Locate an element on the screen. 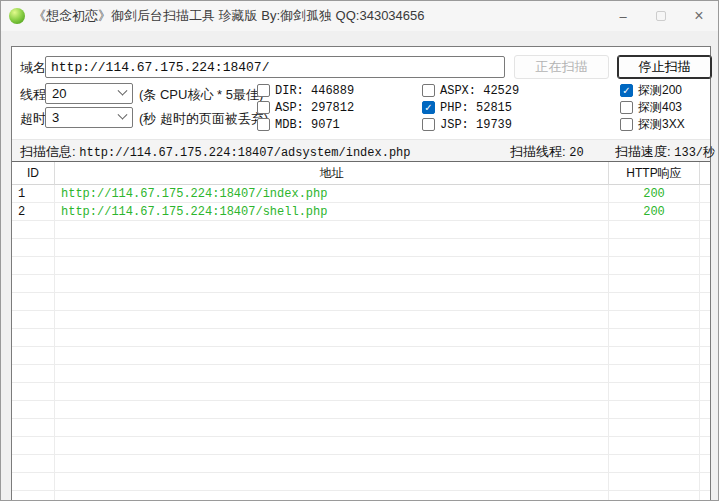  checkbox-item: 探测3XX is located at coordinates (652, 124).